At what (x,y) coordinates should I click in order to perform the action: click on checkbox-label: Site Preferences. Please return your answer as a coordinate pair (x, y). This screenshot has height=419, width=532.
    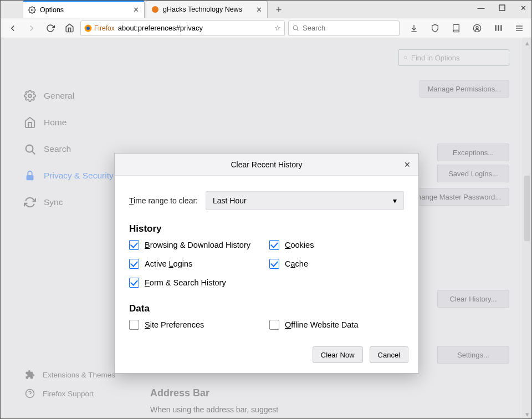
    Looking at the image, I should click on (174, 325).